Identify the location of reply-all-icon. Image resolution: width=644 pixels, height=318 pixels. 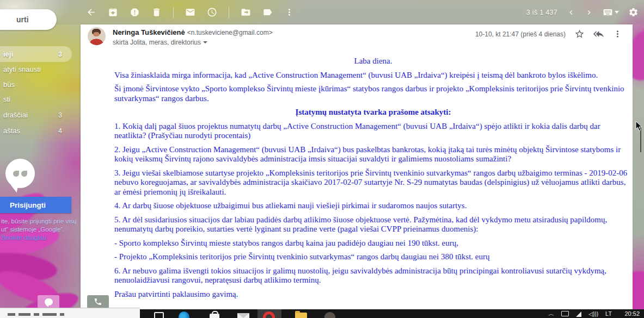
(599, 34).